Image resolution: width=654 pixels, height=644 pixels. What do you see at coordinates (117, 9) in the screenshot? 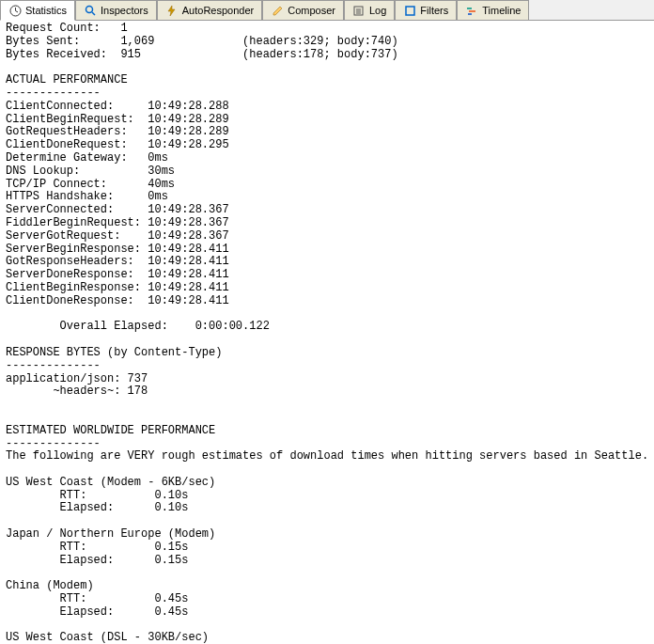
I see `tab-inspectors: Inspectors` at bounding box center [117, 9].